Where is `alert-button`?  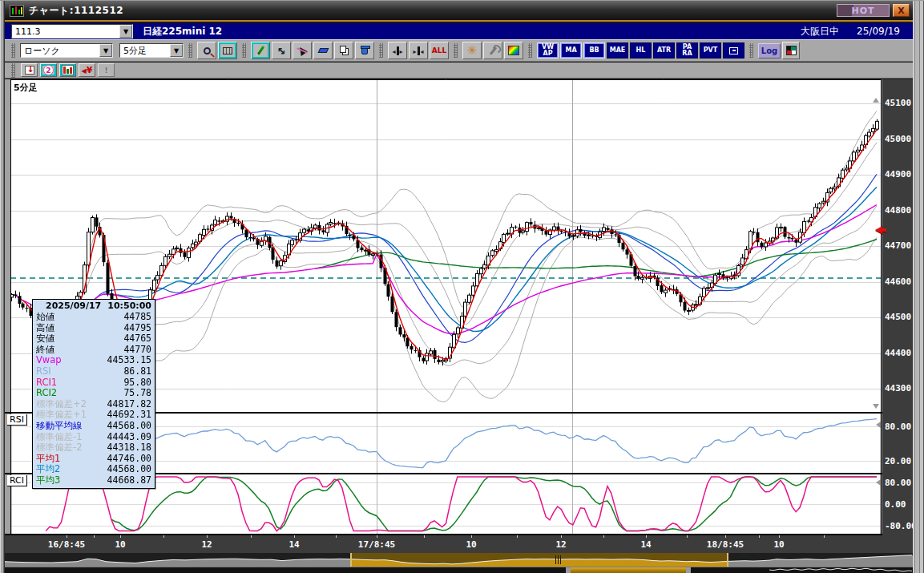 alert-button is located at coordinates (106, 71).